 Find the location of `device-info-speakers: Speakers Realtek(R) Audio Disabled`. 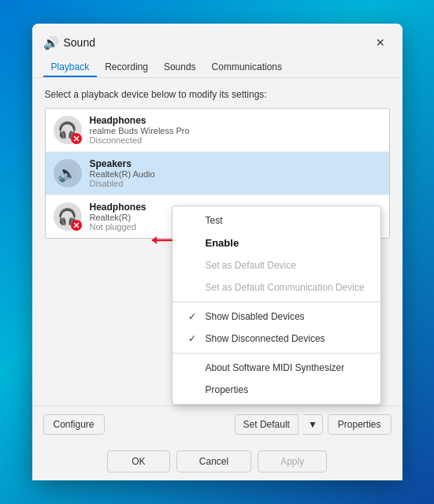

device-info-speakers: Speakers Realtek(R) Audio Disabled is located at coordinates (236, 173).